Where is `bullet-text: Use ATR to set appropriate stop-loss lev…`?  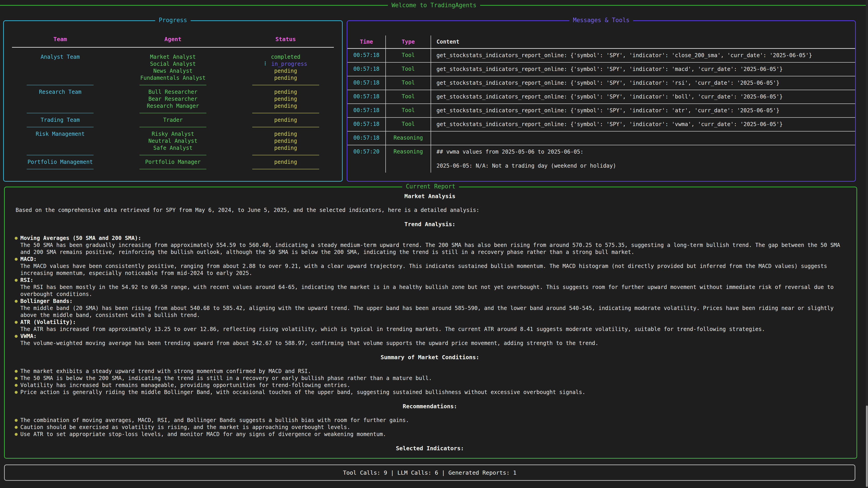 bullet-text: Use ATR to set appropriate stop-loss lev… is located at coordinates (434, 434).